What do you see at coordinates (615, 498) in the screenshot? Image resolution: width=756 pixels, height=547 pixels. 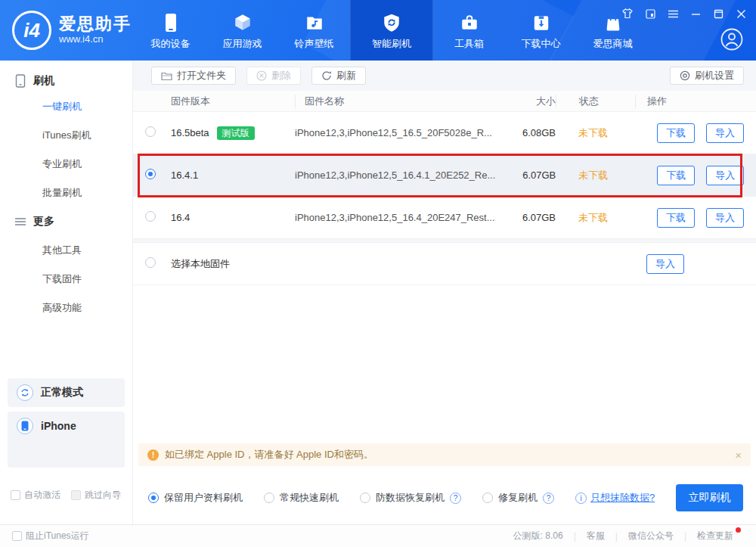 I see `erase-data-link: i 只想抹除数据?` at bounding box center [615, 498].